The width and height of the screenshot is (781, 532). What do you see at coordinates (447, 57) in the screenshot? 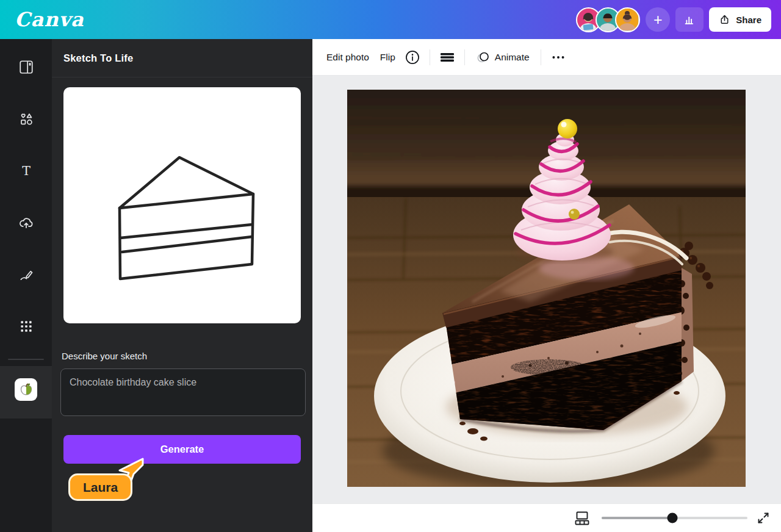
I see `position-button` at bounding box center [447, 57].